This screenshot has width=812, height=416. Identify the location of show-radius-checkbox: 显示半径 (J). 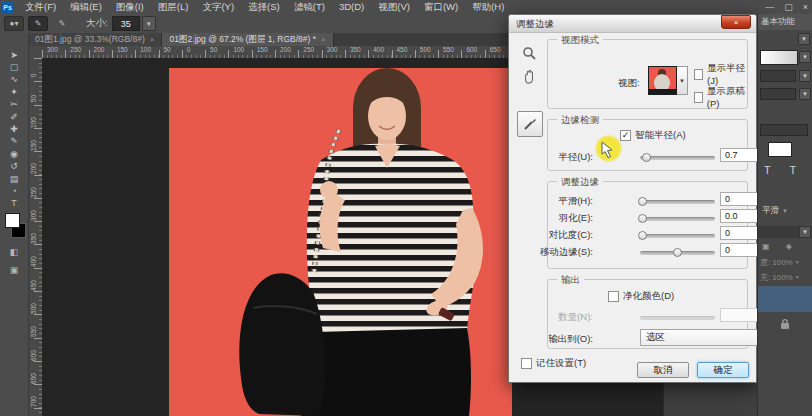
(720, 74).